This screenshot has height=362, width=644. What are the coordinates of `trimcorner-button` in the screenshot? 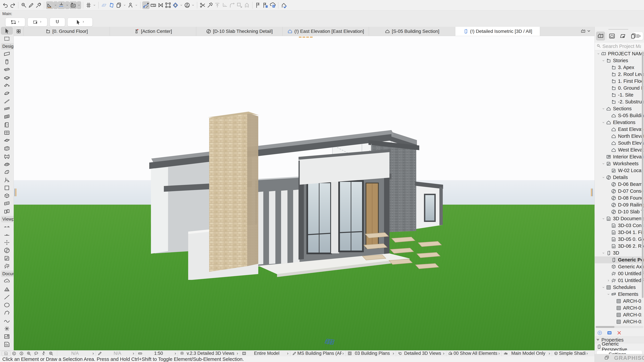 It's located at (225, 5).